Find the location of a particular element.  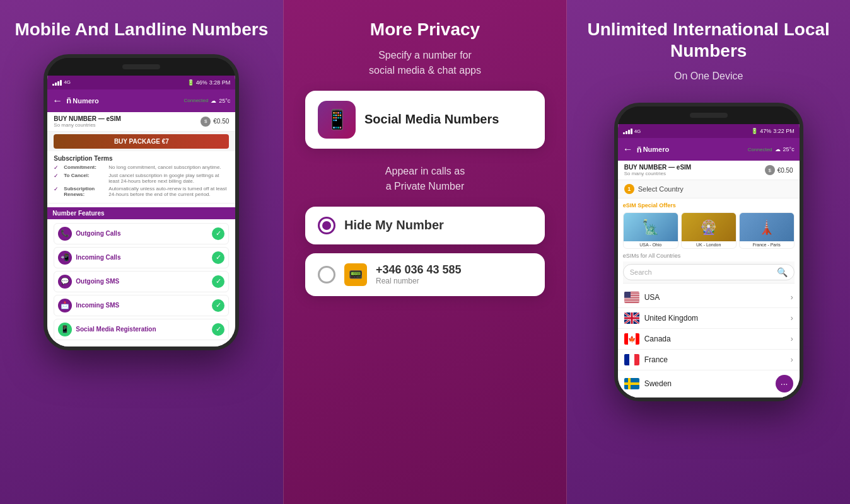

sub-label-2: To Cancel: is located at coordinates (84, 178).